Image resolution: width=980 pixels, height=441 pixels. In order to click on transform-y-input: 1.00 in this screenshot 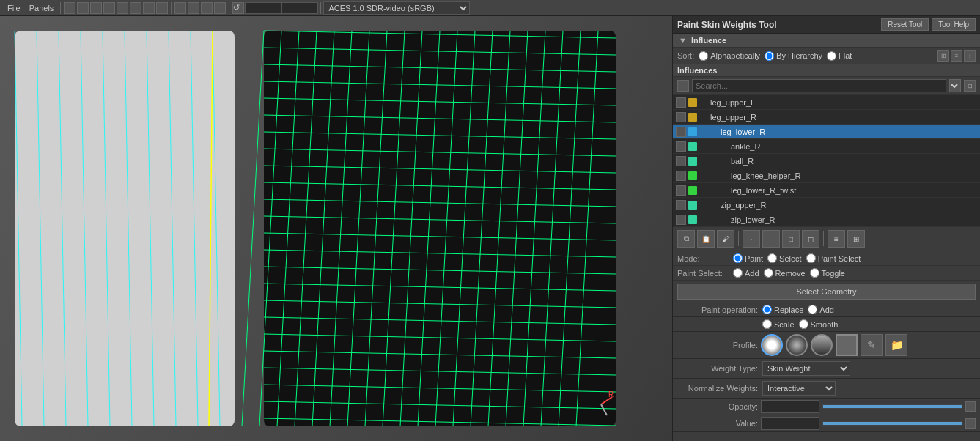, I will do `click(300, 8)`.